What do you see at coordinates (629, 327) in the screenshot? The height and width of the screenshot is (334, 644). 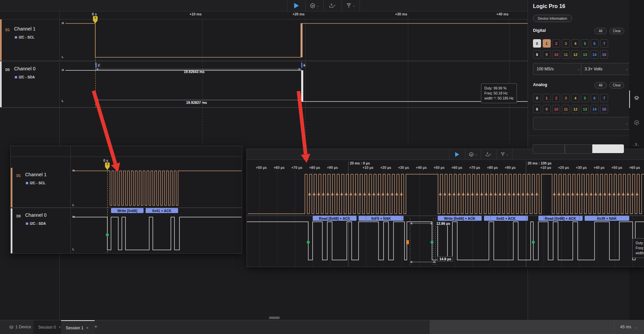 I see `time-range-selector: 45 ms ⌄` at bounding box center [629, 327].